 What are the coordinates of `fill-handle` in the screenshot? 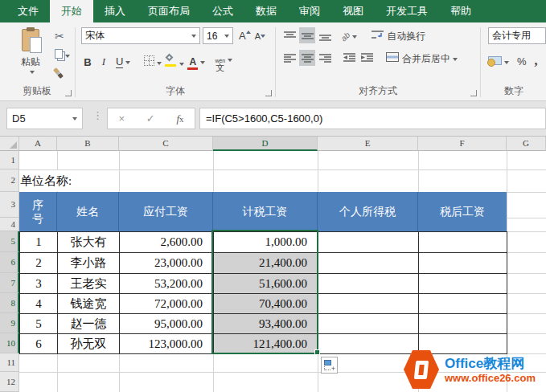 It's located at (317, 352).